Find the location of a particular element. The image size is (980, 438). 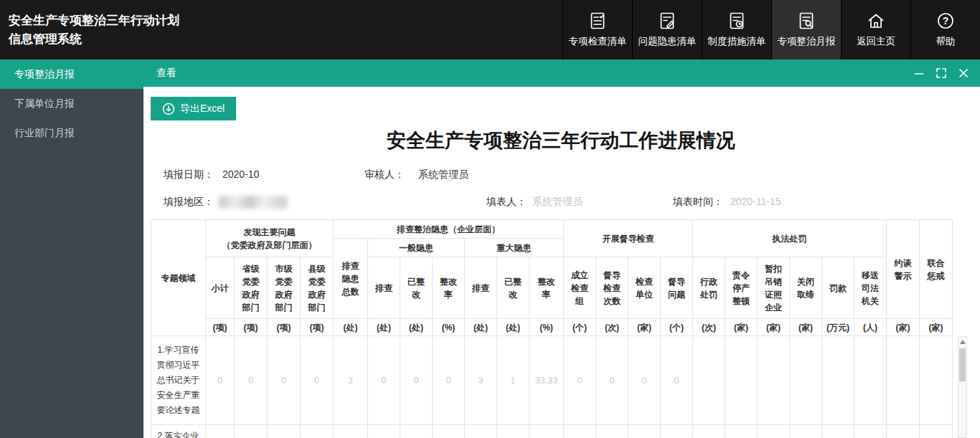

nav-item-return-home: 返回主页 is located at coordinates (875, 30).